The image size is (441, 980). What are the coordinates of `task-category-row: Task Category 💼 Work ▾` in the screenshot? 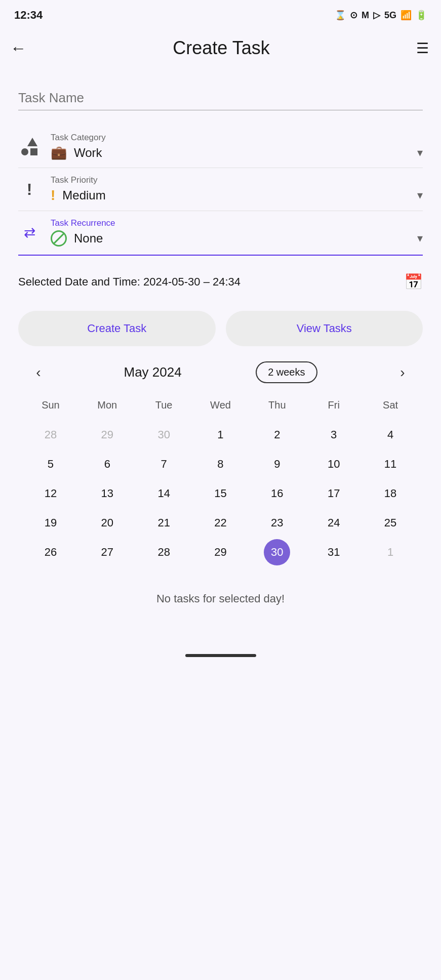 It's located at (221, 147).